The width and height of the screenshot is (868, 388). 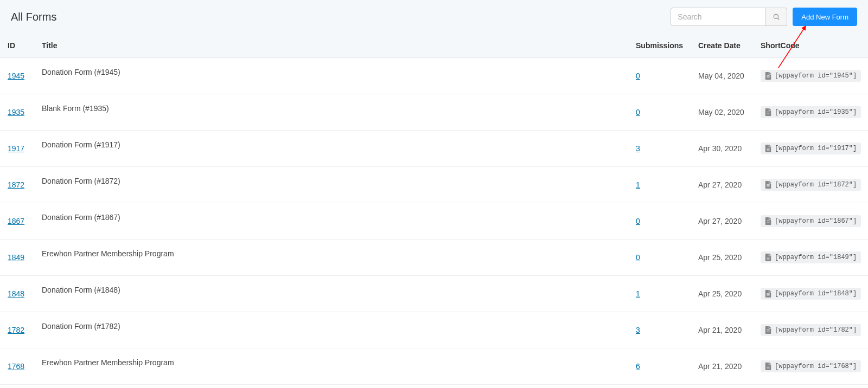 I want to click on cell-shortcode: [wppayform id="1768"], so click(x=811, y=366).